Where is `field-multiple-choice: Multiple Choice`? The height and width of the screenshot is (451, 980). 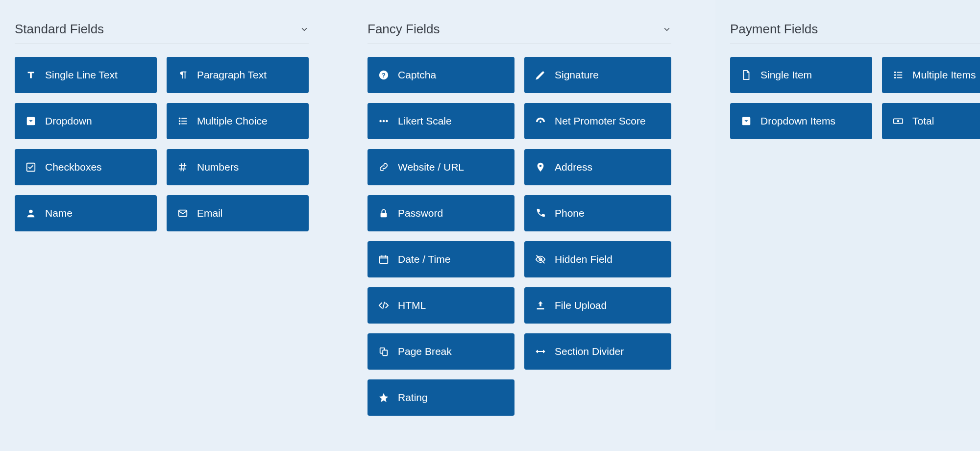 field-multiple-choice: Multiple Choice is located at coordinates (238, 121).